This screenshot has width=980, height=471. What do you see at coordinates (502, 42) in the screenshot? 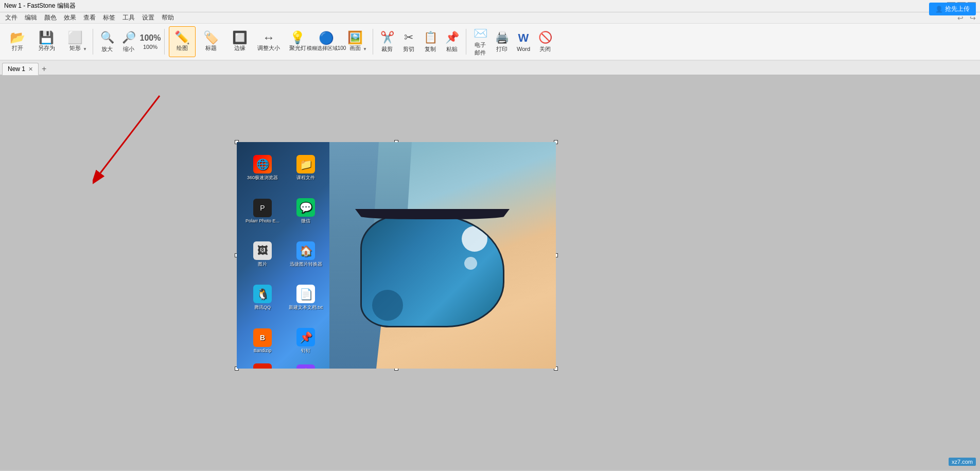
I see `print-button: 🖨️ 打印` at bounding box center [502, 42].